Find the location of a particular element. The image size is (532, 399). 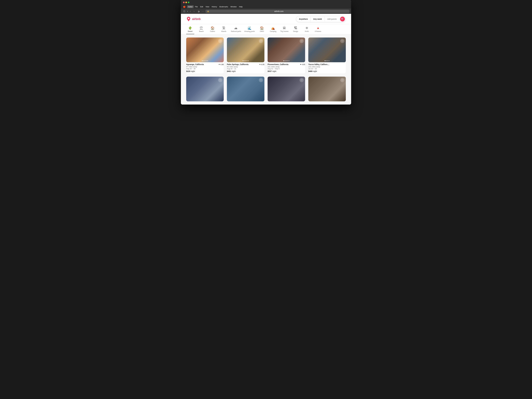

minimize-button is located at coordinates (186, 2).